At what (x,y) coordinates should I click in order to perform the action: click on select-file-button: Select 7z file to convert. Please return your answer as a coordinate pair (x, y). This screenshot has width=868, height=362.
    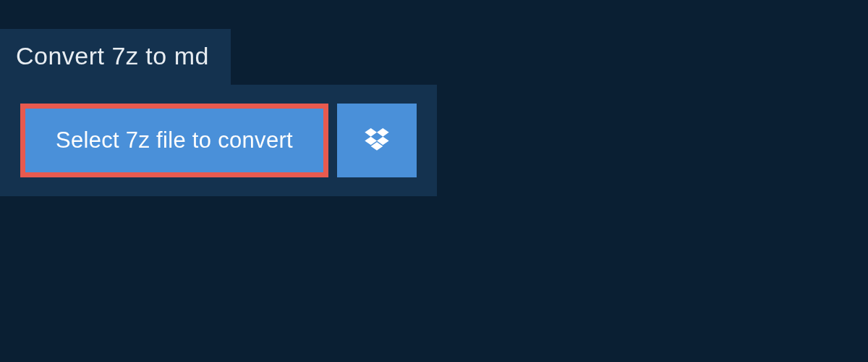
    Looking at the image, I should click on (174, 140).